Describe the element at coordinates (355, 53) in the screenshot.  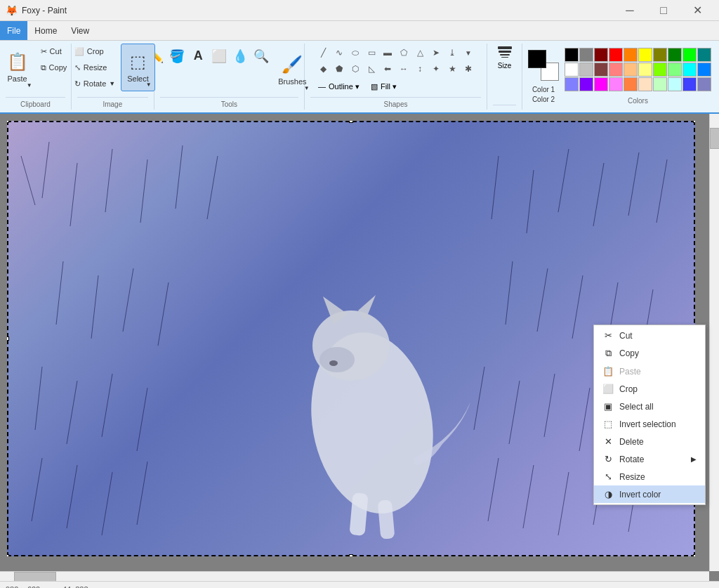
I see `shape-oval: ⬭` at that location.